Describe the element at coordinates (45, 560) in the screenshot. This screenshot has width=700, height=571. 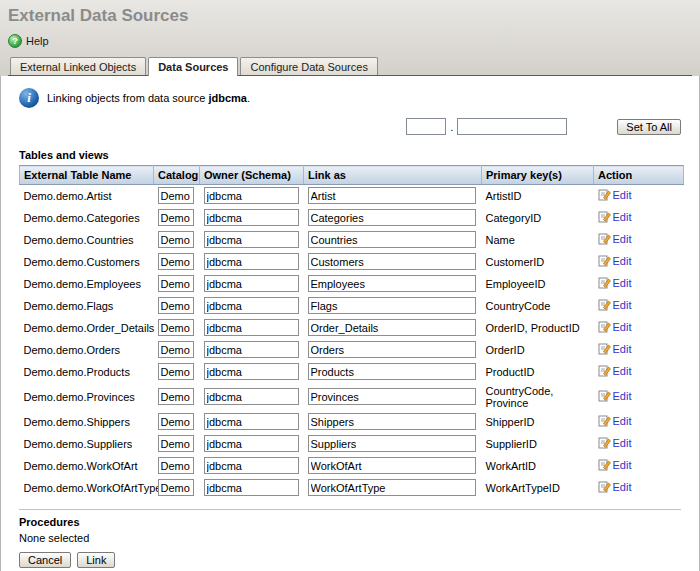
I see `cancel-button: Cancel` at that location.